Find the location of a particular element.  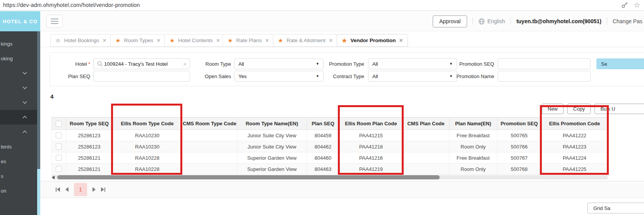

scroll-left-icon is located at coordinates (53, 177).